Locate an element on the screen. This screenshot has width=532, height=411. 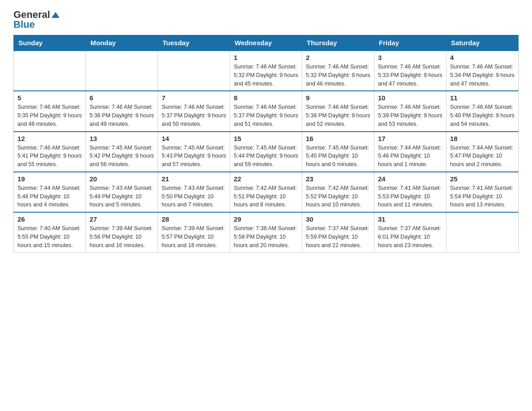
day-number: 4 is located at coordinates (482, 57).